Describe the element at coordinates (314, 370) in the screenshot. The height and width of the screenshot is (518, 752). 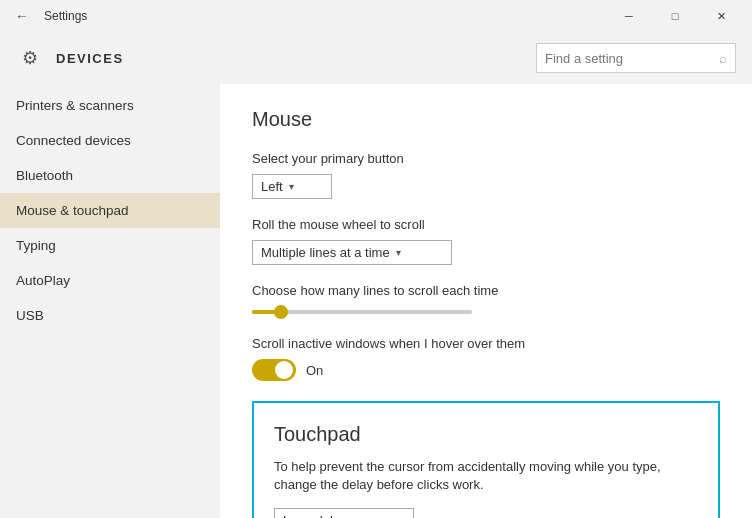
I see `toggle-state-label: On` at that location.